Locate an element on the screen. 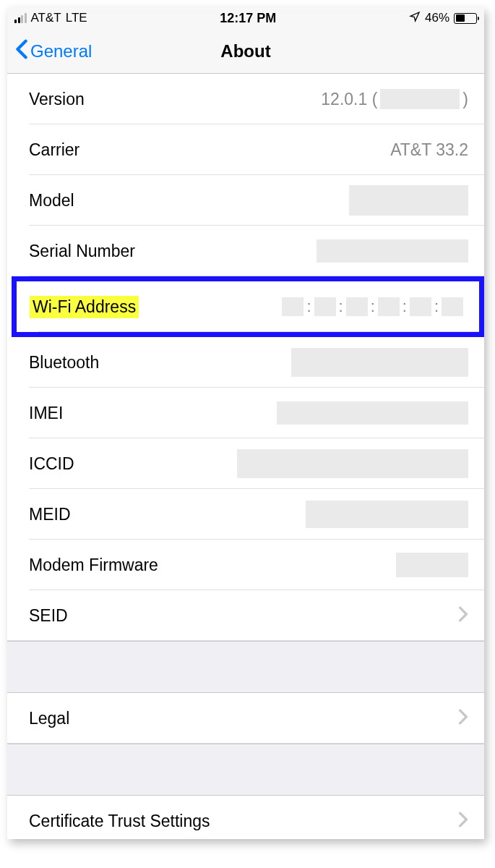 This screenshot has width=495, height=868. row-value: 12.0.1 () is located at coordinates (395, 99).